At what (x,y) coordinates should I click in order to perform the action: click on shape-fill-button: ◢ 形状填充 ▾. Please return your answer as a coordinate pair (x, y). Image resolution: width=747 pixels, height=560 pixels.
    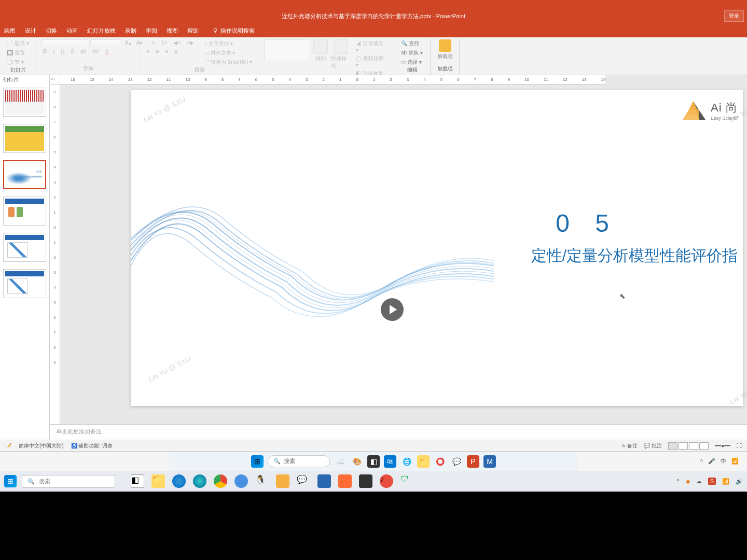
    Looking at the image, I should click on (371, 47).